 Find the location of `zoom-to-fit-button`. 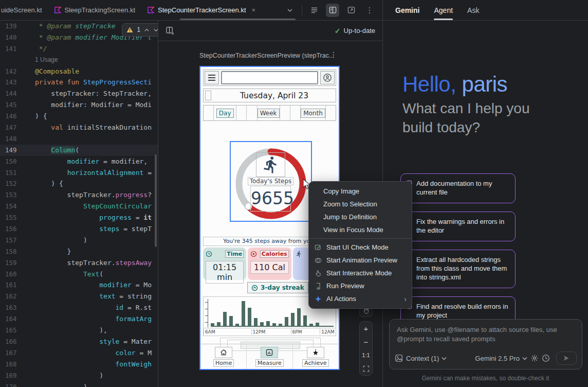

zoom-to-fit-button is located at coordinates (366, 368).